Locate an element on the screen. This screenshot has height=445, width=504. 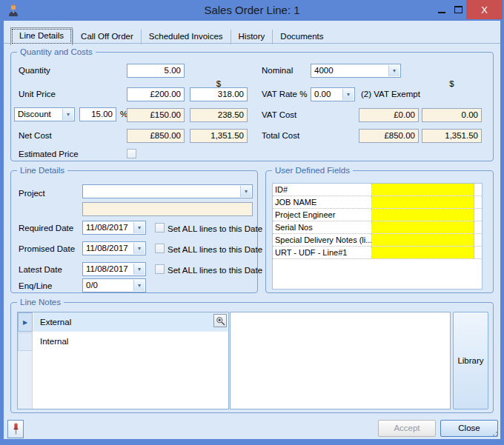
latest-date-label: Latest Date is located at coordinates (40, 270).